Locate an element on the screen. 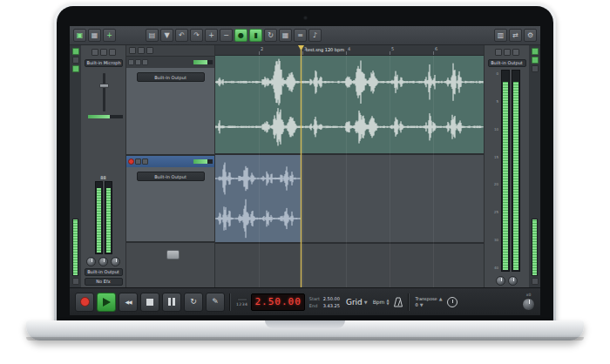  right-dock-meter-icon is located at coordinates (535, 51).